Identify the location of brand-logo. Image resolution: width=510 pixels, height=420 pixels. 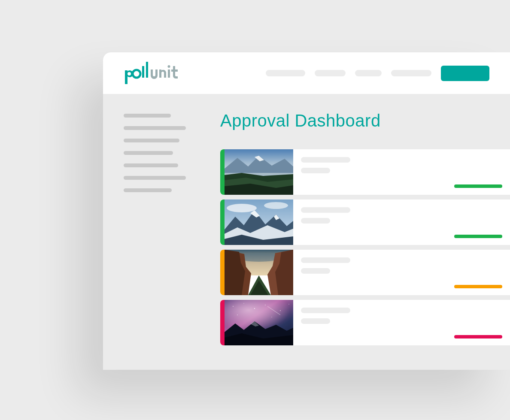
(153, 73).